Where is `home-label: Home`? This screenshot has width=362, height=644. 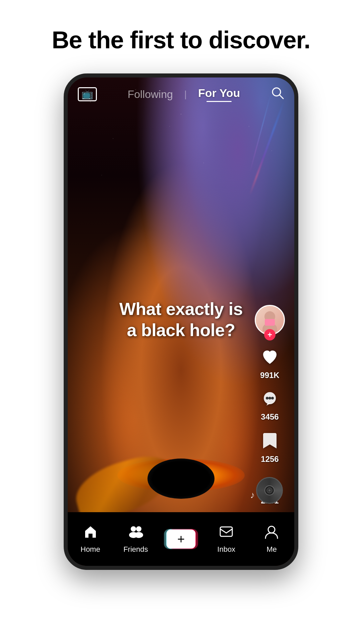 home-label: Home is located at coordinates (90, 549).